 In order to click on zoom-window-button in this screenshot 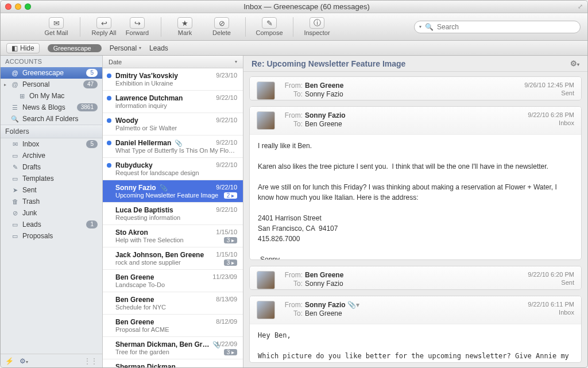, I will do `click(28, 7)`.